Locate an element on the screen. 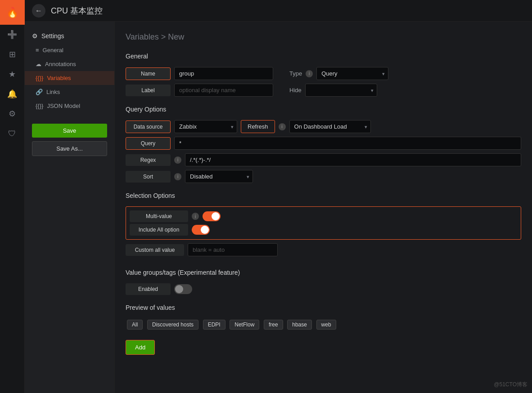 This screenshot has height=393, width=532. settings-icon: ⚙ is located at coordinates (35, 36).